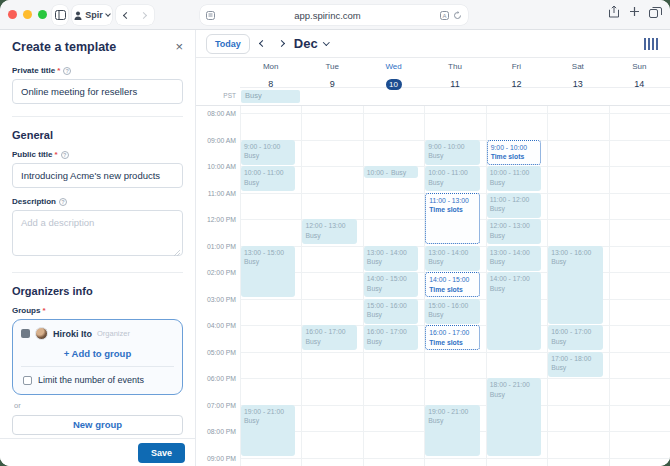 The width and height of the screenshot is (670, 466). I want to click on translate-icon: A, so click(444, 16).